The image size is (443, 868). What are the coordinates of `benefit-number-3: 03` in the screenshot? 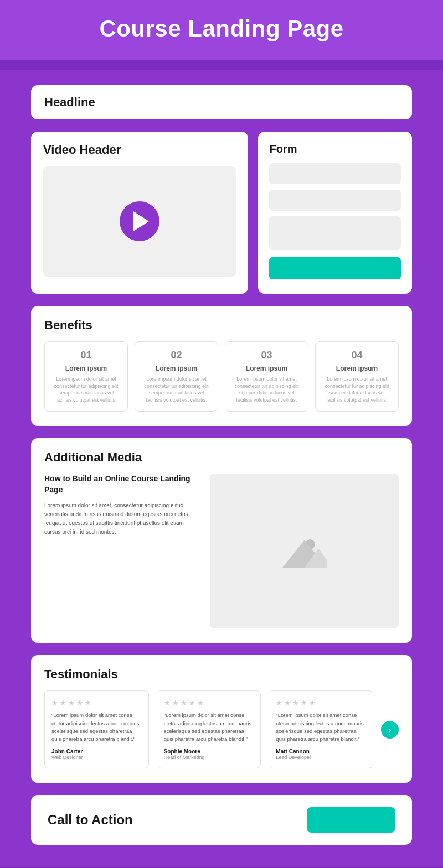 It's located at (267, 355).